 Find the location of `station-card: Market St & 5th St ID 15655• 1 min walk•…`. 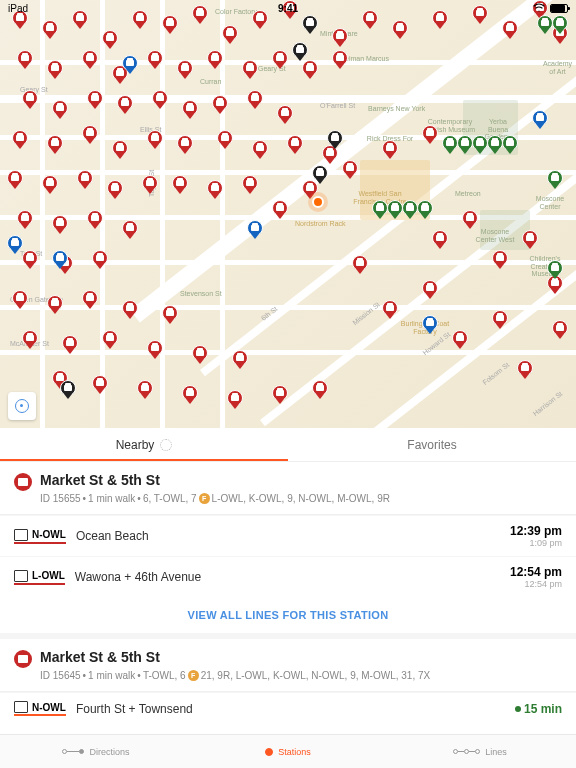

station-card: Market St & 5th St ID 15655• 1 min walk•… is located at coordinates (288, 488).